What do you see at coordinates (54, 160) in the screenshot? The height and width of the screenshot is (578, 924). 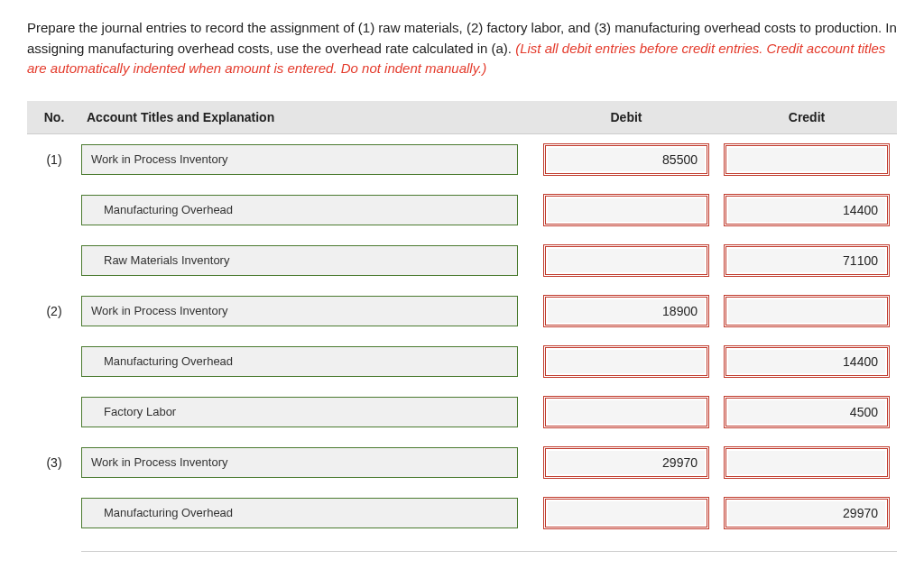 I see `row-number: (1)` at bounding box center [54, 160].